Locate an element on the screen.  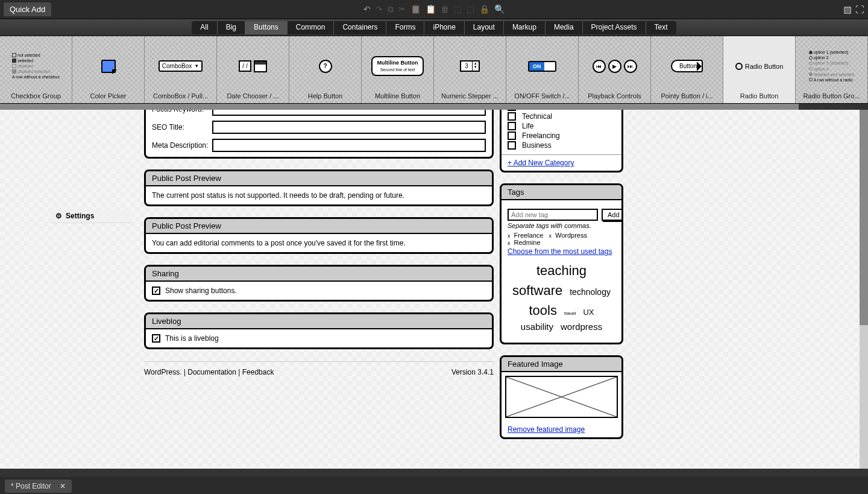
cut-icon: ✂ is located at coordinates (402, 10).